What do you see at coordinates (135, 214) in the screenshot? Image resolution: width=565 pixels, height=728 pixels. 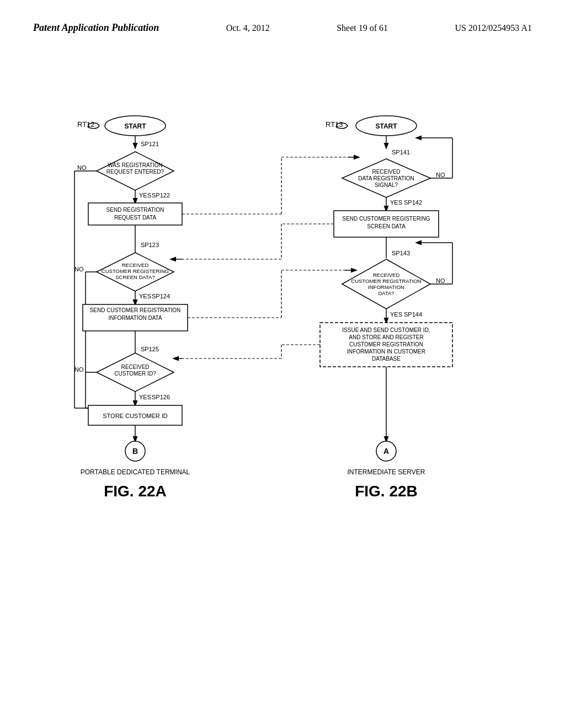 I see `sp122-rect` at bounding box center [135, 214].